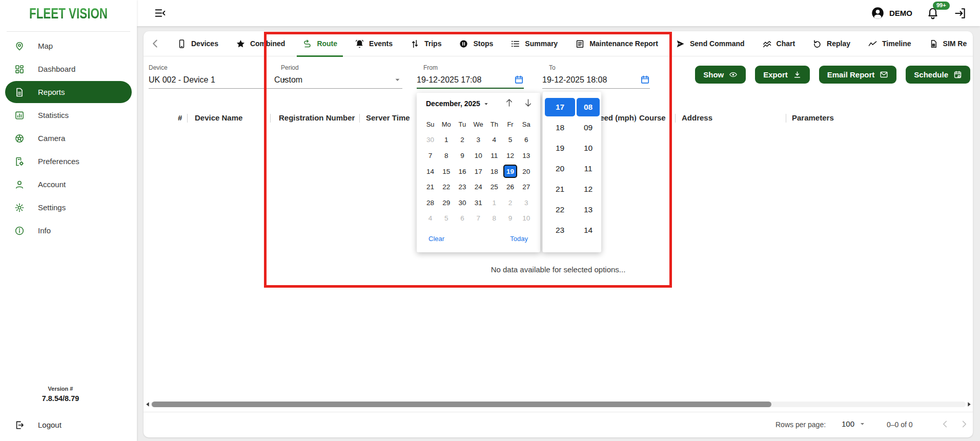 The width and height of the screenshot is (980, 441). Describe the element at coordinates (511, 171) in the screenshot. I see `calendar-day-19: 19` at that location.